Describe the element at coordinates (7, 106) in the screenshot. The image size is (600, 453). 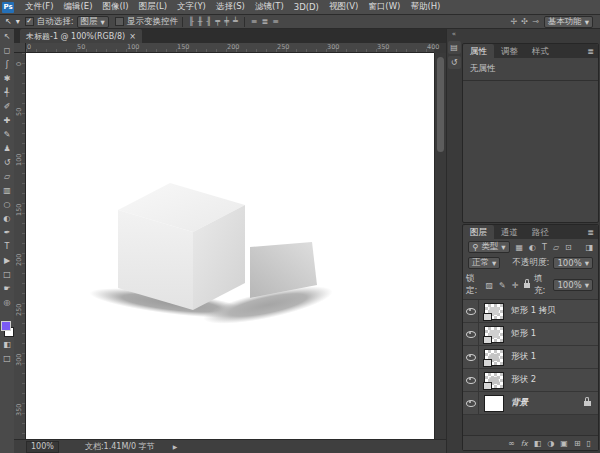
I see `tool-eyedropper: ✐` at that location.